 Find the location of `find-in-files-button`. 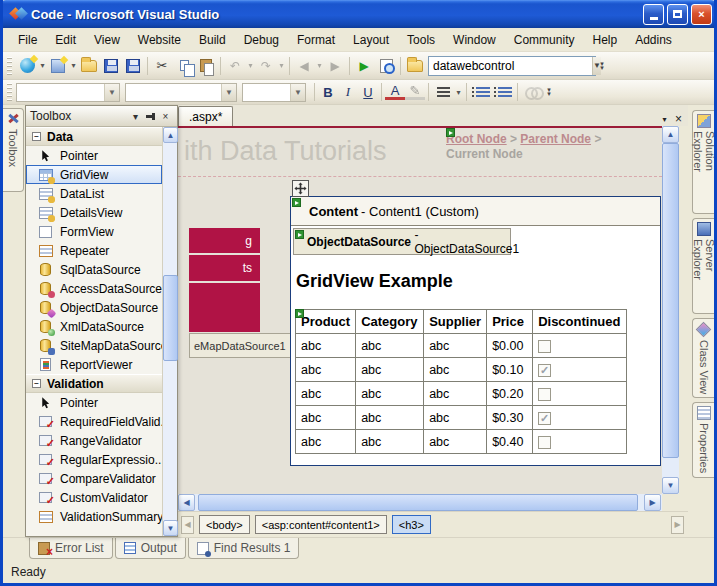

find-in-files-button is located at coordinates (415, 66).